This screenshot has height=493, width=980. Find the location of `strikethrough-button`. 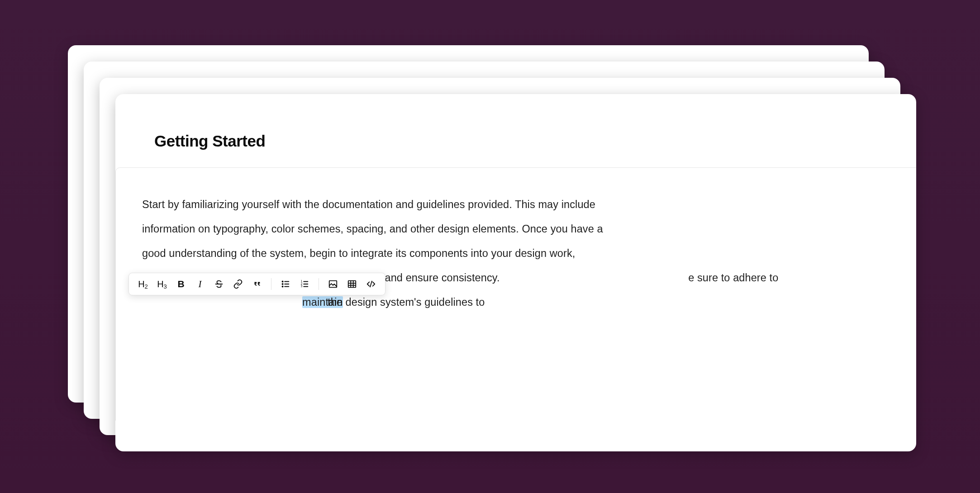

strikethrough-button is located at coordinates (219, 284).